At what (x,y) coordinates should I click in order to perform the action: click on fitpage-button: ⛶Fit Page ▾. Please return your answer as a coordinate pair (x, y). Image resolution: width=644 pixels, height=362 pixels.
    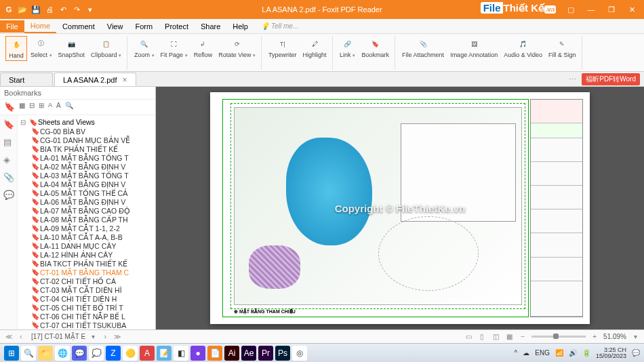
    Looking at the image, I should click on (174, 47).